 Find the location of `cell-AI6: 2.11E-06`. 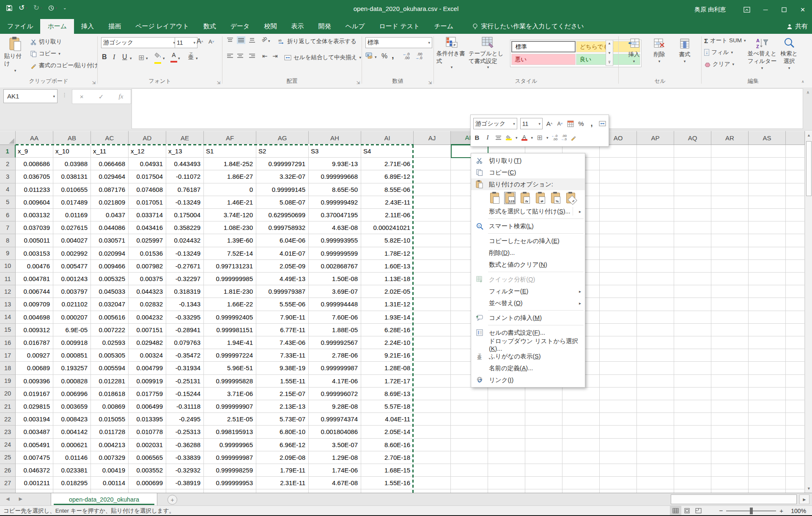

cell-AI6: 2.11E-06 is located at coordinates (387, 215).